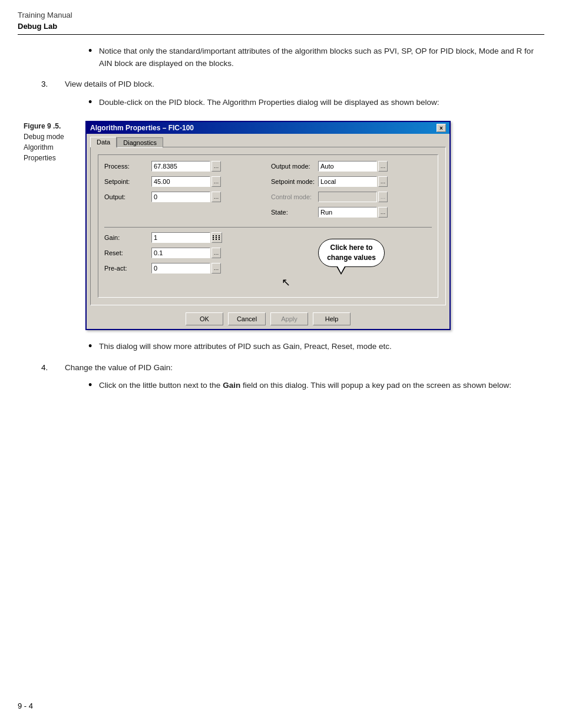 This screenshot has height=728, width=562. What do you see at coordinates (351, 182) in the screenshot?
I see `setpoint-mode-field-row: Setpoint mode: …` at bounding box center [351, 182].